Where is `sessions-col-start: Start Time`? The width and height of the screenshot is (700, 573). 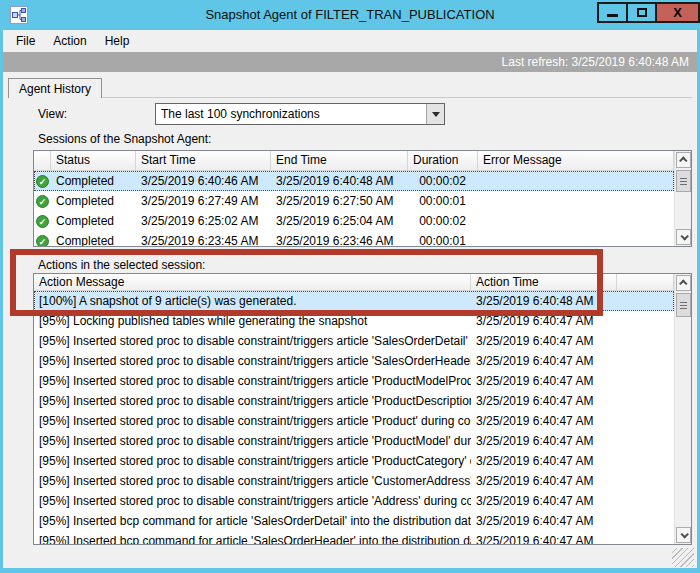
sessions-col-start: Start Time is located at coordinates (204, 160).